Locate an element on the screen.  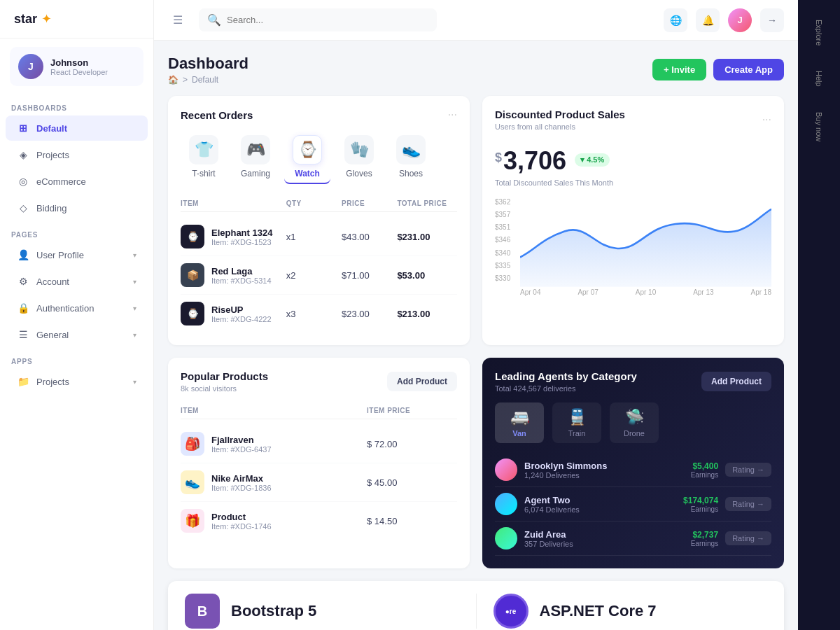
item-info: ⌚ Elephant 1324 Item: #XDG-1523 is located at coordinates (231, 237).